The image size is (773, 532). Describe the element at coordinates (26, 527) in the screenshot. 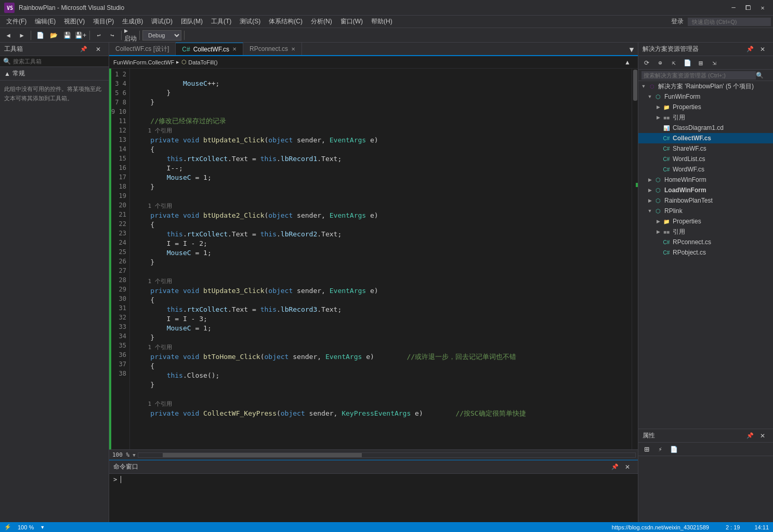

I see `status-zoom: 100 %` at that location.